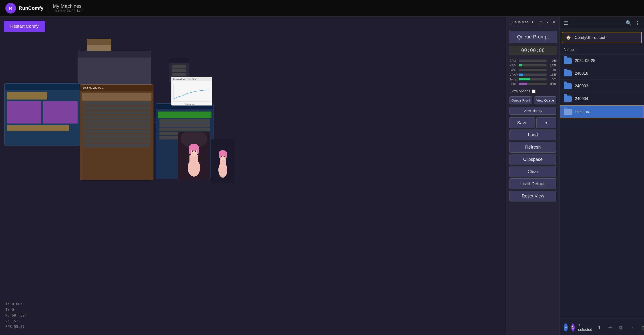 The width and height of the screenshot is (644, 335). I want to click on vram-value: 16%, so click(552, 75).